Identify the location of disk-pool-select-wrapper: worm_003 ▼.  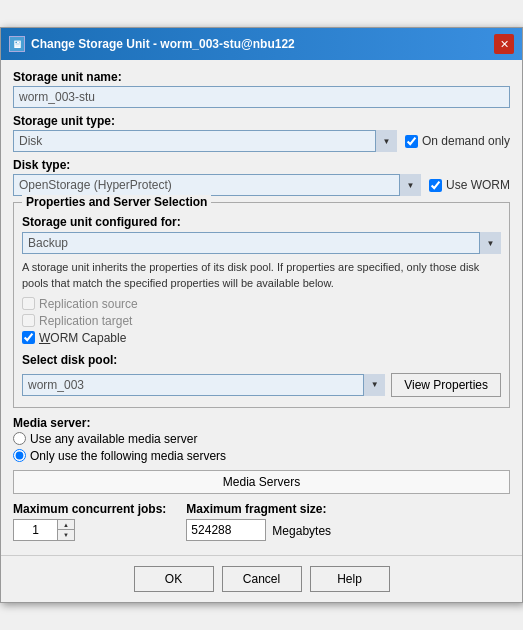
(204, 385).